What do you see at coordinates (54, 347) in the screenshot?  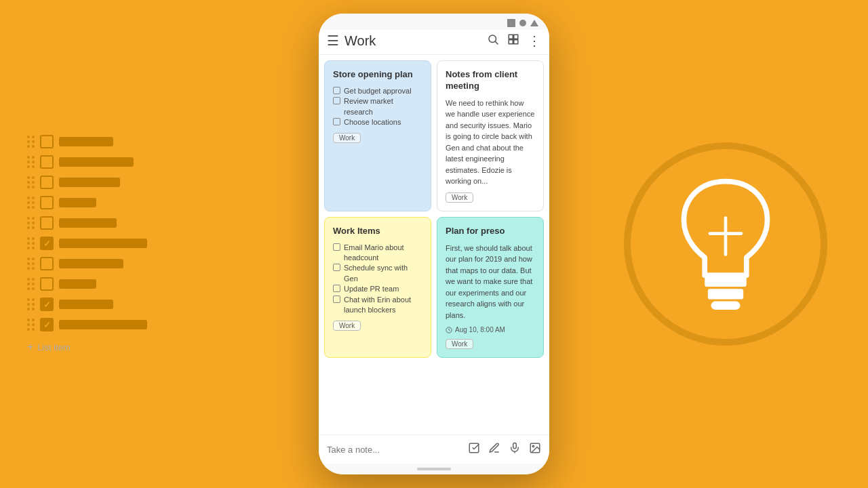 I see `add-item-label: List item` at bounding box center [54, 347].